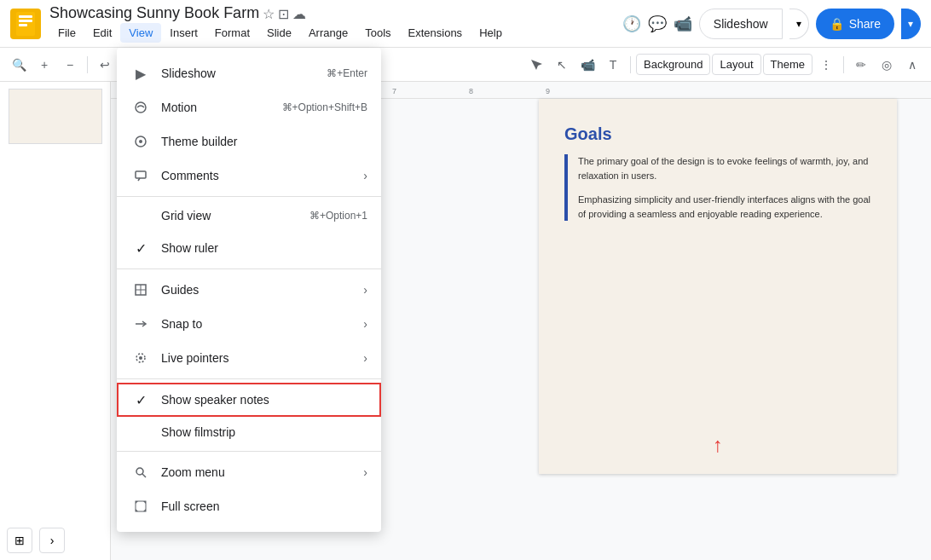 The width and height of the screenshot is (931, 560). I want to click on title-area: Showcasing Sunny Book Farm ☆ ⊡ ☁ File Ed…, so click(280, 24).